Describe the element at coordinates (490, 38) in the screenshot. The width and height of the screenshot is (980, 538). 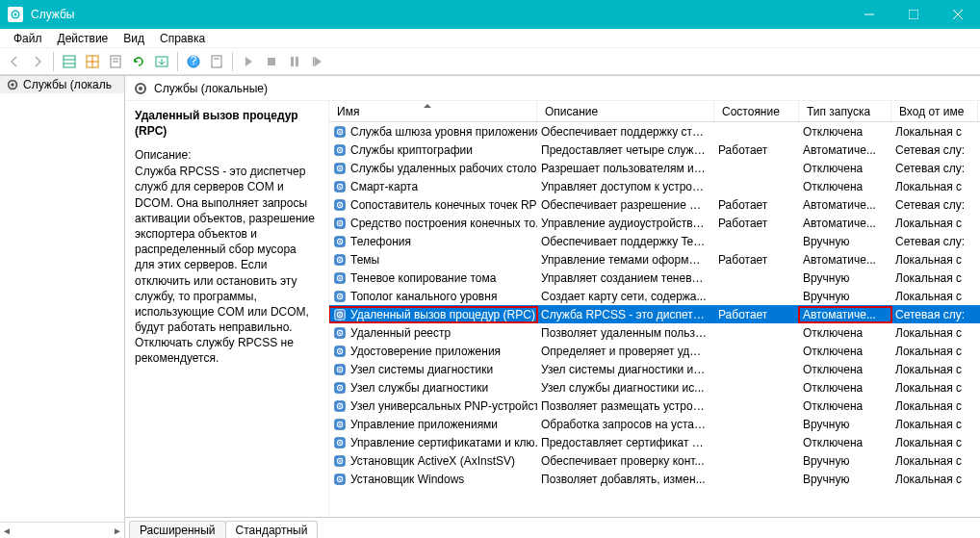
I see `menu-bar: Файл Действие Вид Справка` at that location.